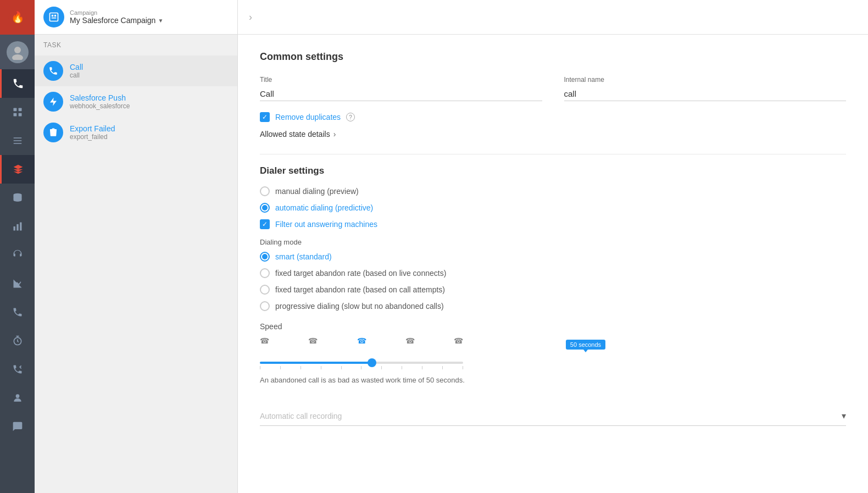 The height and width of the screenshot is (493, 868). What do you see at coordinates (18, 284) in the screenshot?
I see `nav-stats-icon` at bounding box center [18, 284].